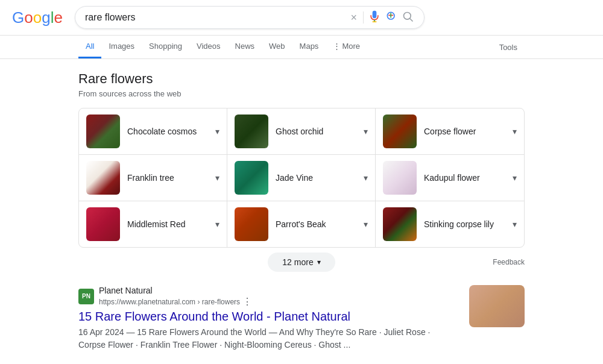  Describe the element at coordinates (209, 47) in the screenshot. I see `tab-videos: Videos` at that location.